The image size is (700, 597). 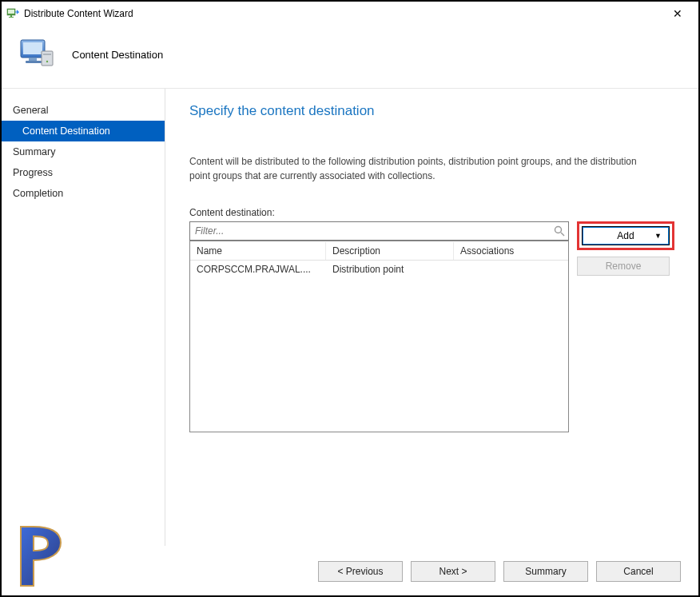 I want to click on filter-wrap, so click(x=379, y=231).